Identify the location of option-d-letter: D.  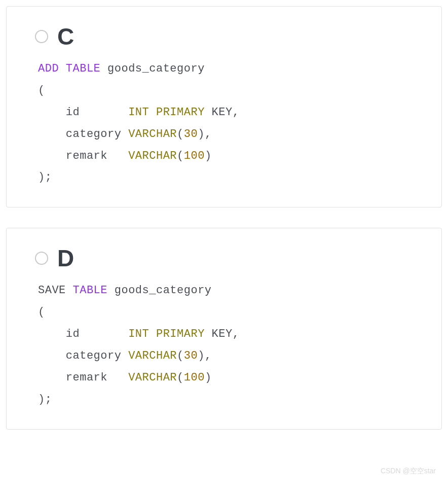
(66, 258).